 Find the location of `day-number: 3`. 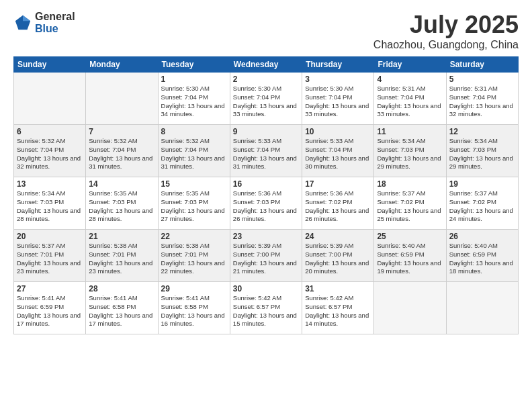

day-number: 3 is located at coordinates (338, 79).